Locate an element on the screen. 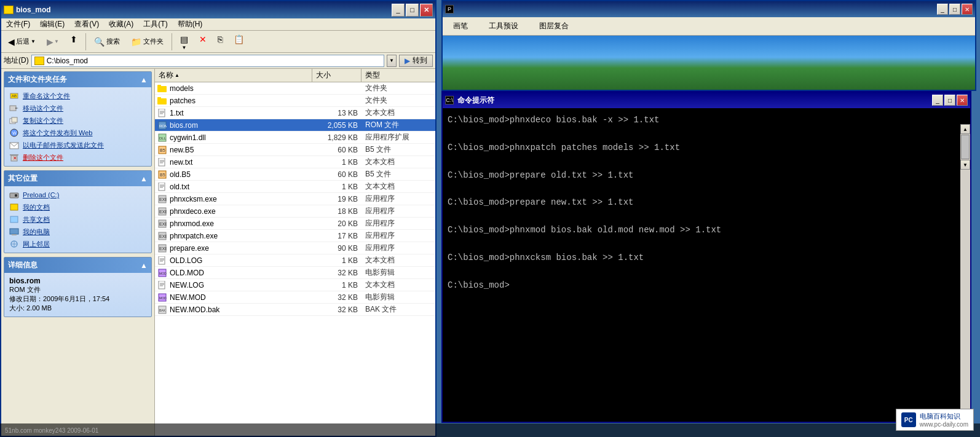 Image resolution: width=980 pixels, height=437 pixels. copy-button: ⎘ is located at coordinates (220, 42).